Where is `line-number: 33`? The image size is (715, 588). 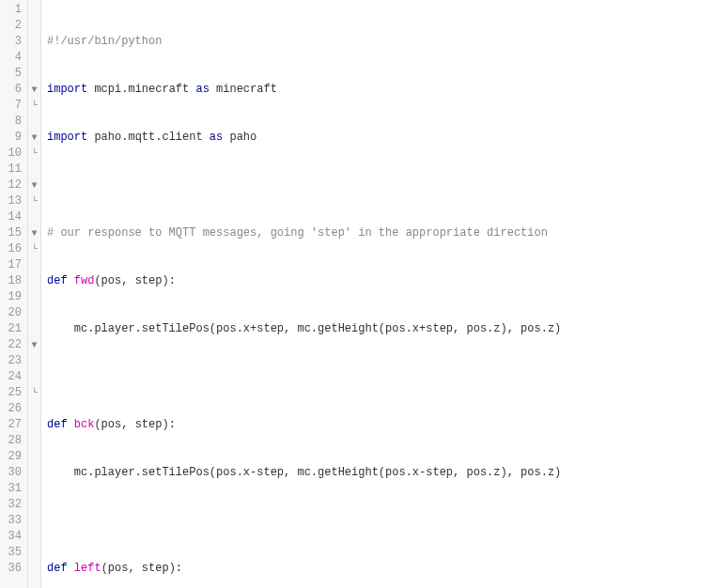
line-number: 33 is located at coordinates (13, 520).